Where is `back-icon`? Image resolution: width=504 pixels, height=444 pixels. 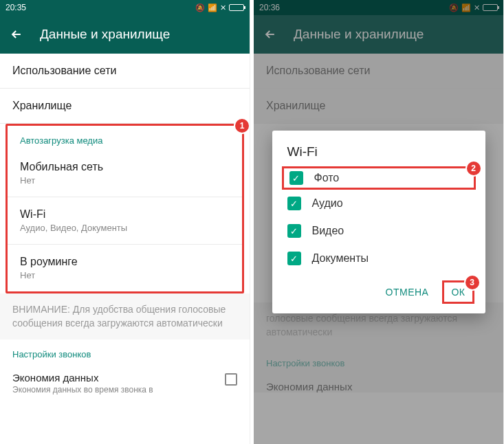
back-icon is located at coordinates (17, 34).